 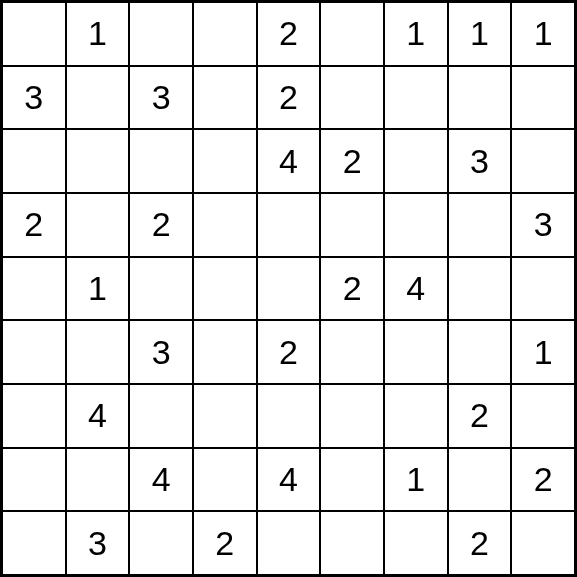 What do you see at coordinates (98, 289) in the screenshot?
I see `cell-4-1: 1` at bounding box center [98, 289].